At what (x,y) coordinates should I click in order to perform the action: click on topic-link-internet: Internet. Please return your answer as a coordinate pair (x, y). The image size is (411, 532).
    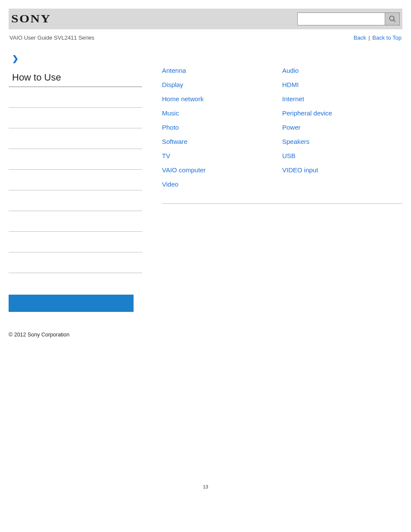
    Looking at the image, I should click on (293, 99).